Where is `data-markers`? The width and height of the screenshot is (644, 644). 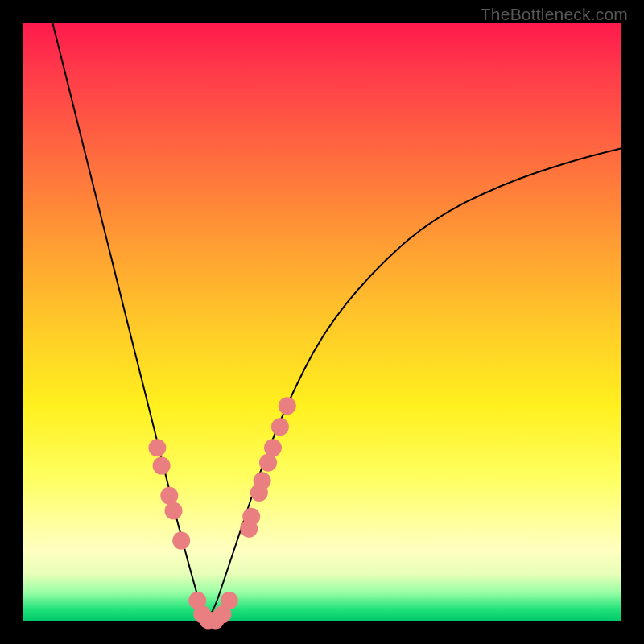 data-markers is located at coordinates (222, 513).